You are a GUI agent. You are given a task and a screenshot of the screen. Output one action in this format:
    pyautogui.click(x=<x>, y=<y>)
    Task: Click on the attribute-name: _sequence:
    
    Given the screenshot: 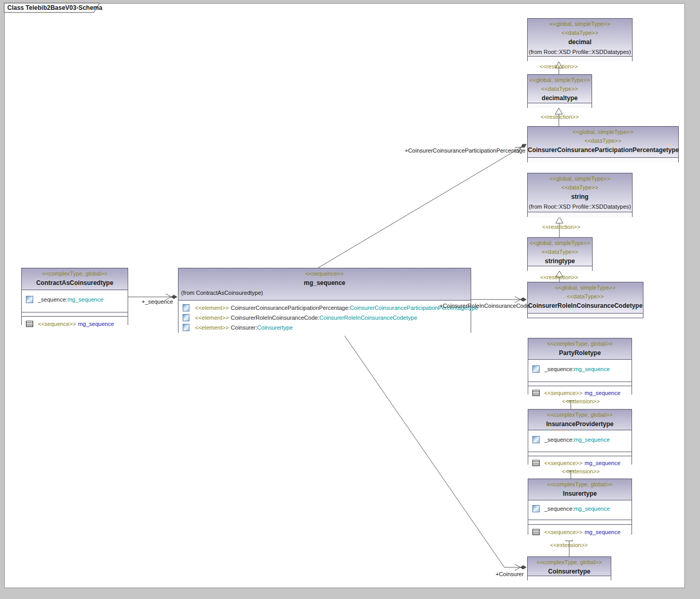 What is the action you would take?
    pyautogui.click(x=559, y=509)
    